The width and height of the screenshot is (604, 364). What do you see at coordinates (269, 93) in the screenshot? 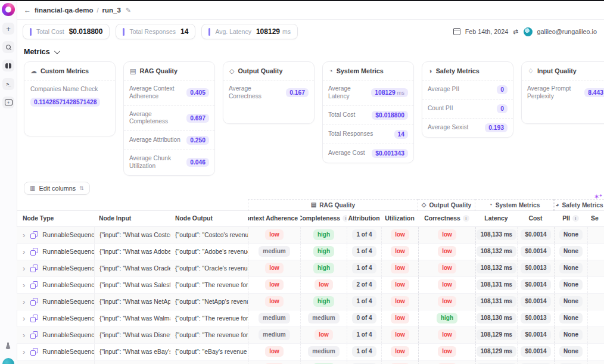
I see `metric-card: ◇ Output Quality Average Correctness 0.1…` at bounding box center [269, 93].